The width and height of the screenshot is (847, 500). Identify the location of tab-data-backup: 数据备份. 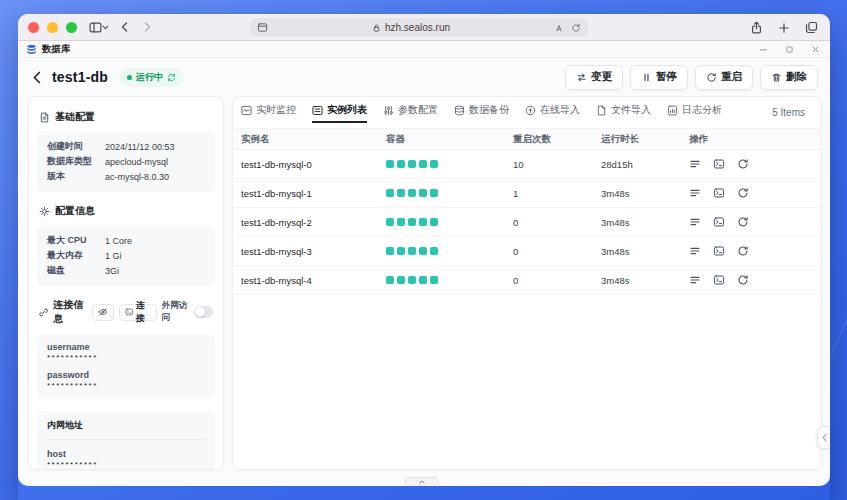
(482, 112).